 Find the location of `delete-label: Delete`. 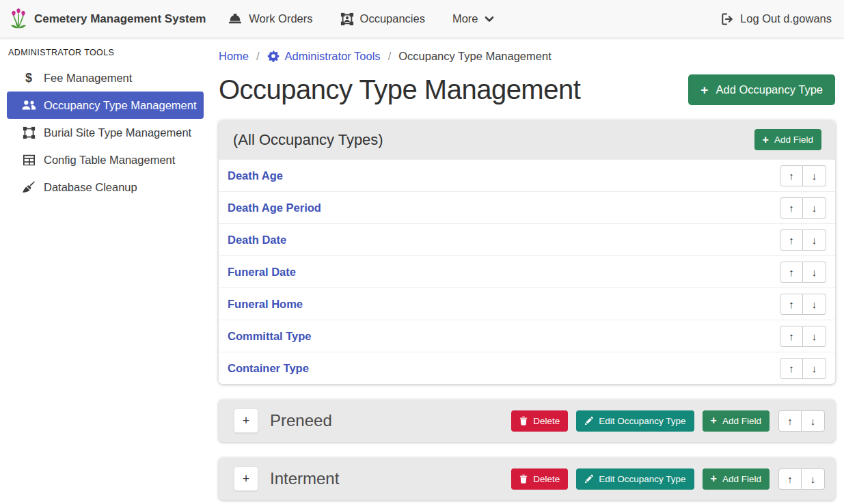

delete-label: Delete is located at coordinates (547, 421).